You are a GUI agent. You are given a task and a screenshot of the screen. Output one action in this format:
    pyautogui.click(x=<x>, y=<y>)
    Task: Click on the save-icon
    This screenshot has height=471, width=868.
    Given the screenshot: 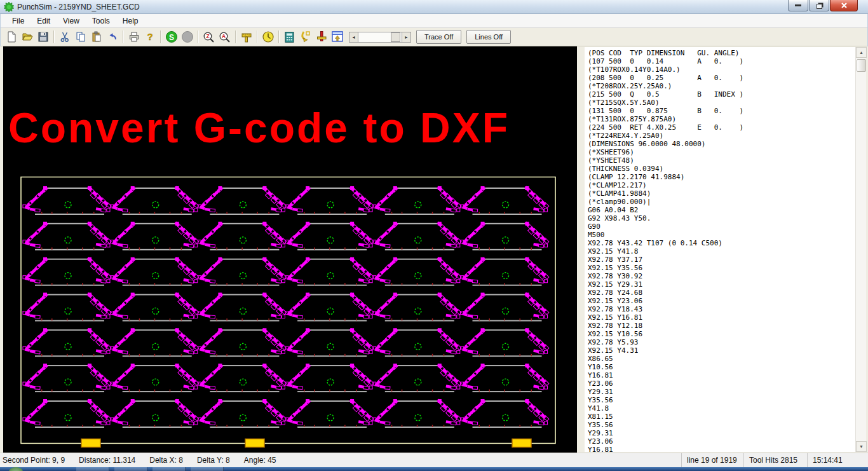 What is the action you would take?
    pyautogui.click(x=43, y=37)
    